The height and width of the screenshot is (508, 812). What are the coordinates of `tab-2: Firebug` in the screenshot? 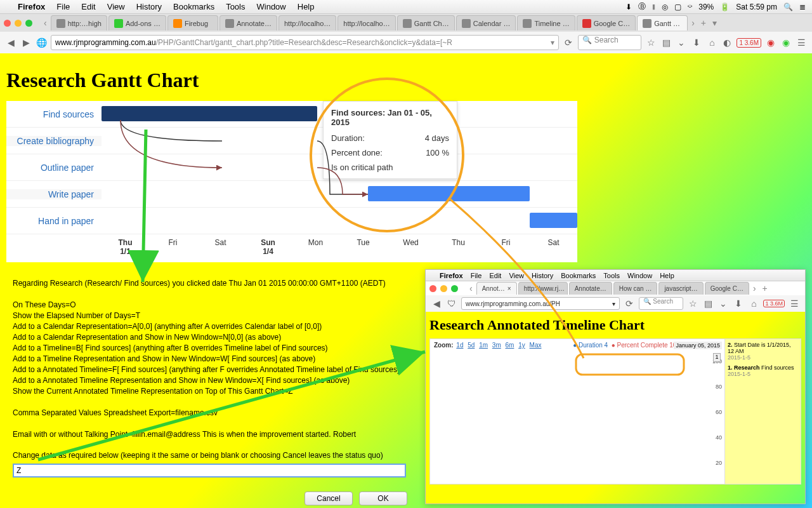 It's located at (193, 23).